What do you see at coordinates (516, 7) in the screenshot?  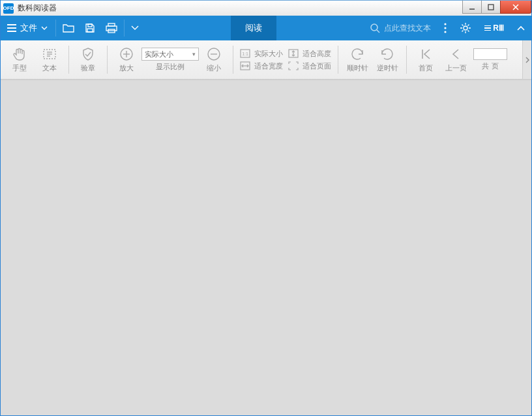 I see `close-button` at bounding box center [516, 7].